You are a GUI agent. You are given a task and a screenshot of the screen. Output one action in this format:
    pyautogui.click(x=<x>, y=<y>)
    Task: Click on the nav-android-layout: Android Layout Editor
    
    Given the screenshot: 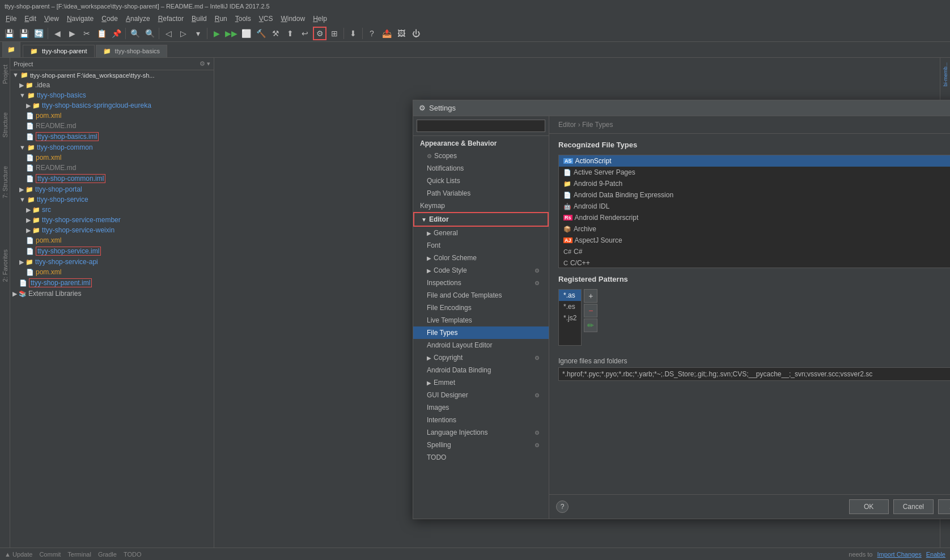 What is the action you would take?
    pyautogui.click(x=481, y=345)
    